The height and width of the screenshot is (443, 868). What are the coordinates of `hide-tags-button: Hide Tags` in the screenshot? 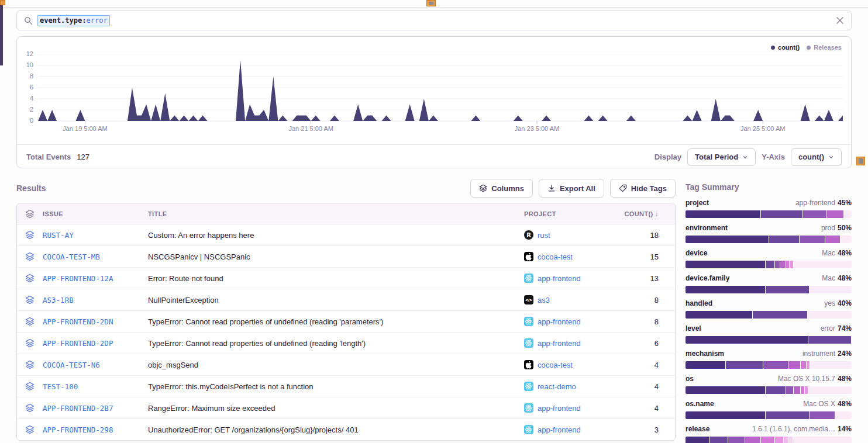 It's located at (643, 188).